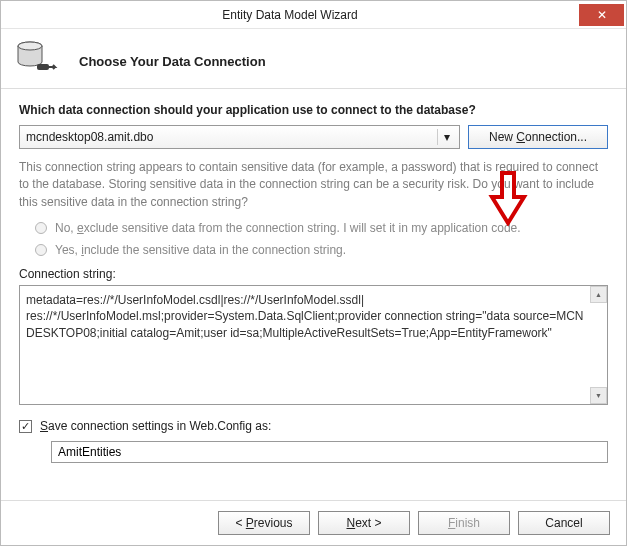 This screenshot has width=627, height=546. What do you see at coordinates (602, 15) in the screenshot?
I see `close-icon: ✕` at bounding box center [602, 15].